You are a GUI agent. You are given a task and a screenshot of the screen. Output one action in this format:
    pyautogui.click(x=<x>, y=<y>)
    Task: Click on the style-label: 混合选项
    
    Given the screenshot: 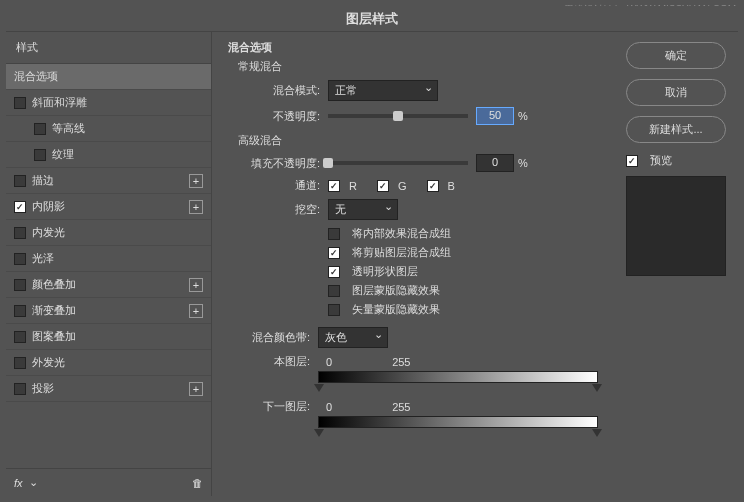 What is the action you would take?
    pyautogui.click(x=36, y=76)
    